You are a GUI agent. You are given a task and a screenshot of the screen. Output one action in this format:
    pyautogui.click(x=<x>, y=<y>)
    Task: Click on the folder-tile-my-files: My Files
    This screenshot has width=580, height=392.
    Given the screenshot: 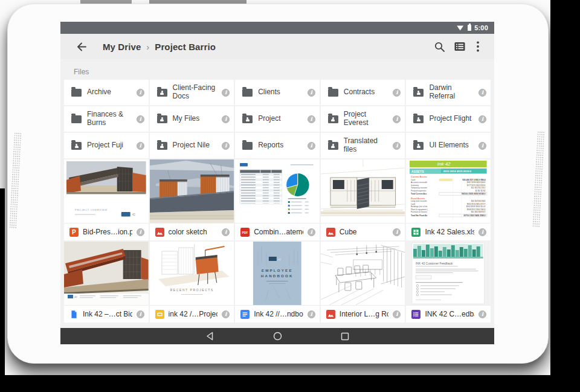 What is the action you would take?
    pyautogui.click(x=192, y=119)
    